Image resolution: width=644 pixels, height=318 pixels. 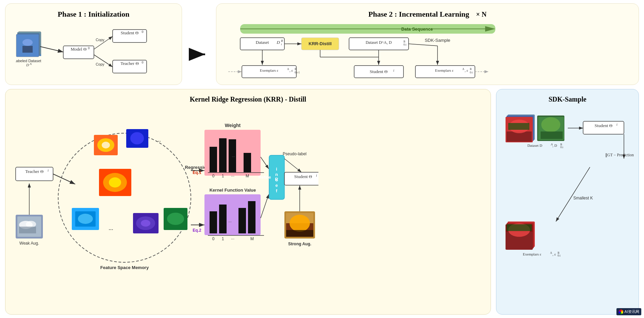 I want to click on watermark-icon, so click(x=621, y=312).